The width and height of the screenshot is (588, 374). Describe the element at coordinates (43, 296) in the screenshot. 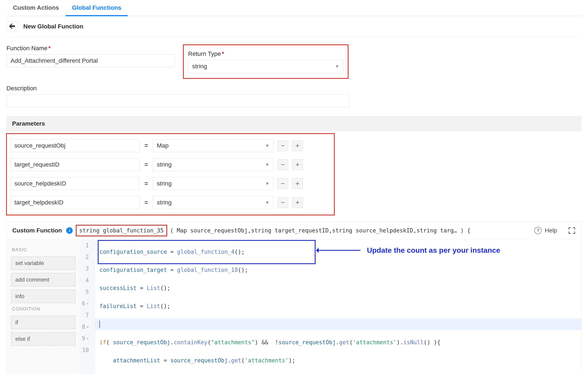

I see `tool-info: info` at that location.